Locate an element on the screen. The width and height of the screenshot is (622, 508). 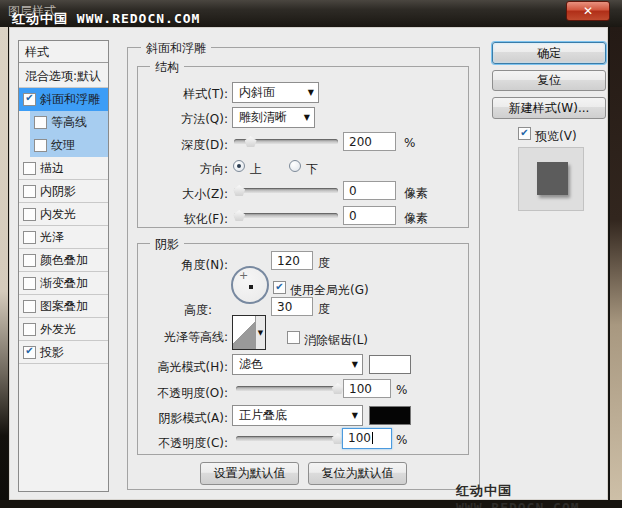
highlight-color-swatch is located at coordinates (390, 364).